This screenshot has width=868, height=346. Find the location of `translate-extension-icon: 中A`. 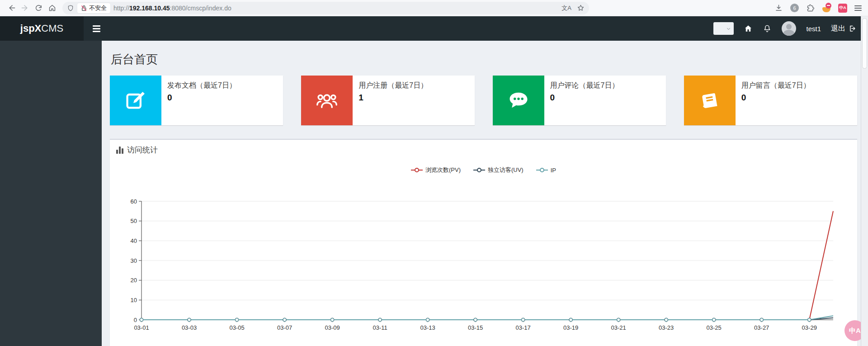

translate-extension-icon: 中A is located at coordinates (843, 8).